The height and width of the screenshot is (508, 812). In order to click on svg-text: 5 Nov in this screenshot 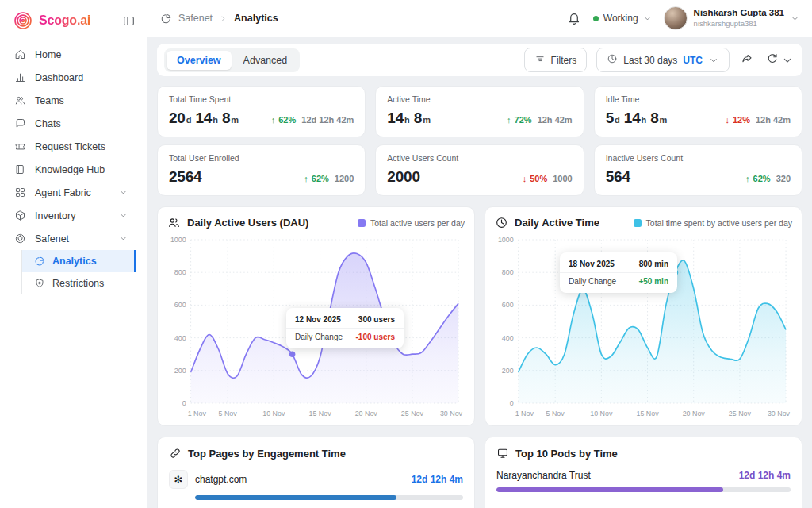, I will do `click(556, 414)`.